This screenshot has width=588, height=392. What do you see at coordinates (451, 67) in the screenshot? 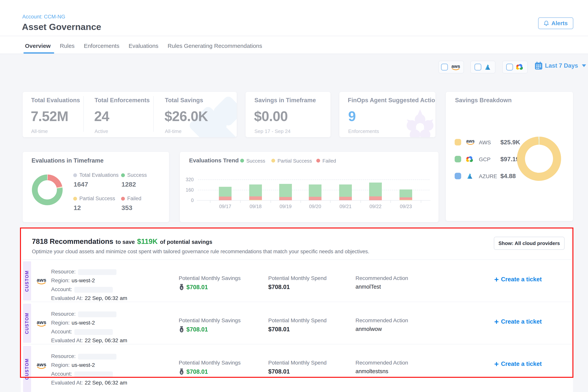
I see `aws-filter: aws` at bounding box center [451, 67].